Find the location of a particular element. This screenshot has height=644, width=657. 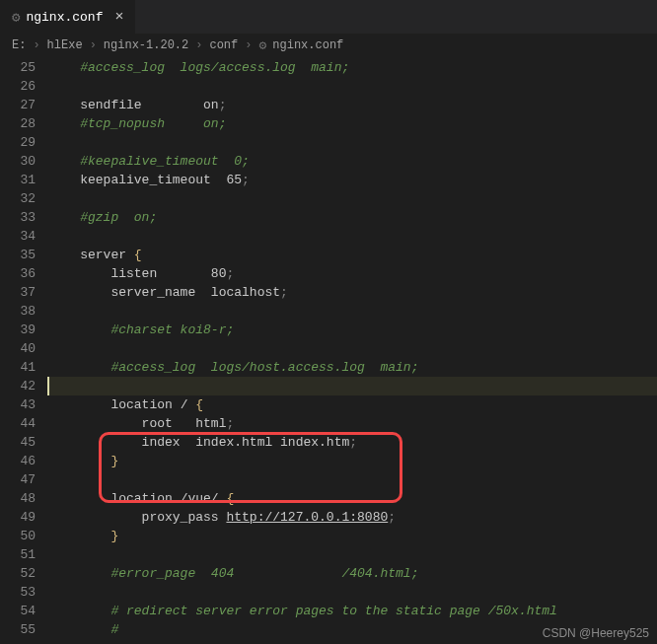

line-number: 38 is located at coordinates (18, 312).